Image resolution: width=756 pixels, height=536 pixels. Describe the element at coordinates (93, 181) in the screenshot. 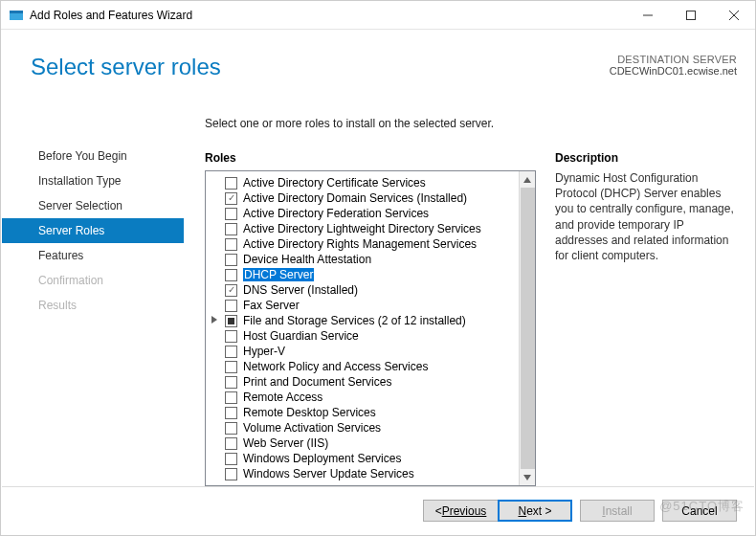

I see `step-installation-type: Installation Type` at that location.